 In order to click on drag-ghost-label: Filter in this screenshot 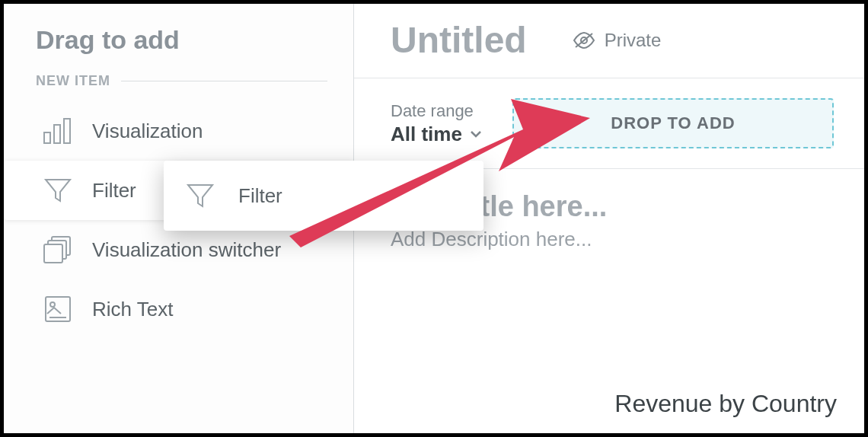, I will do `click(260, 196)`.